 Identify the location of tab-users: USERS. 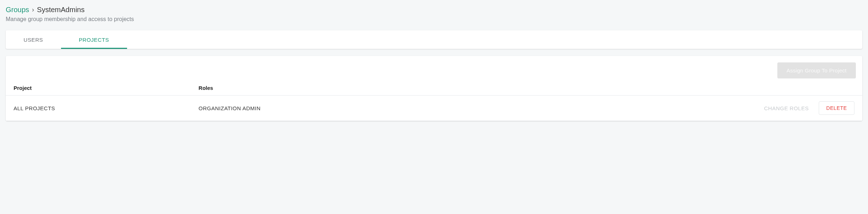
(34, 40).